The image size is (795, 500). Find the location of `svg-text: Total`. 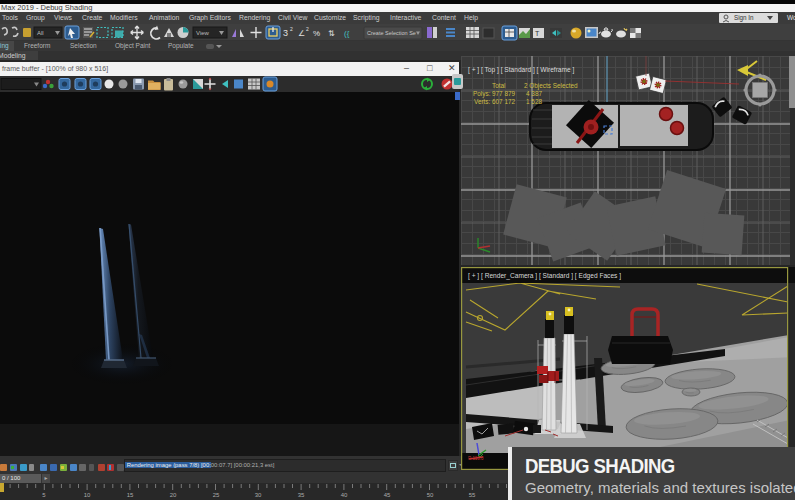

svg-text: Total is located at coordinates (499, 86).